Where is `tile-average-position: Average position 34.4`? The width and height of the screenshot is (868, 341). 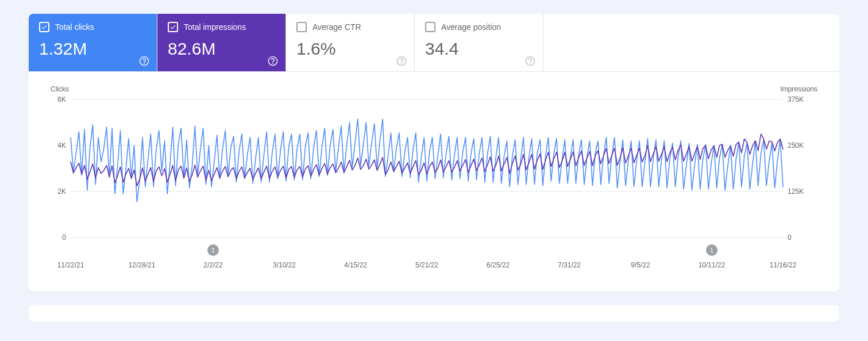
tile-average-position: Average position 34.4 is located at coordinates (479, 43).